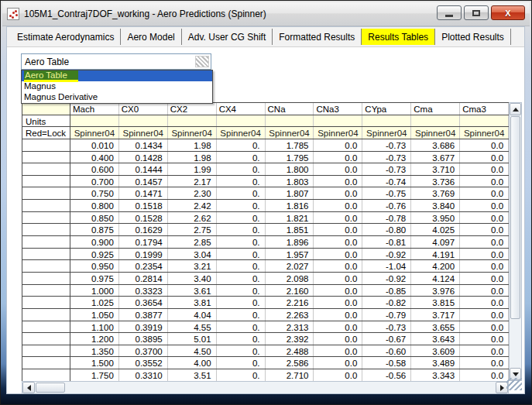 This screenshot has height=405, width=532. Describe the element at coordinates (387, 266) in the screenshot. I see `cell: -1.04` at that location.